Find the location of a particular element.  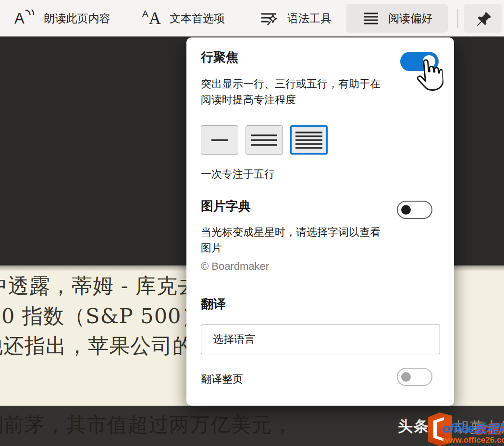

dimmed-text-band: 名列前茅，其市值超过两万亿美元， 头条 胡萝卜周 office教程网 www.o… is located at coordinates (252, 426).